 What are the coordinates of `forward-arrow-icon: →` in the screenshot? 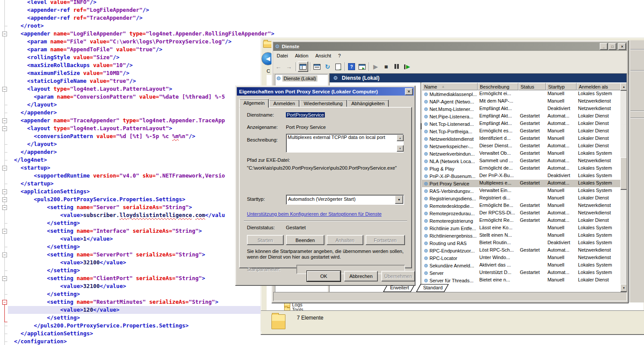 It's located at (289, 67).